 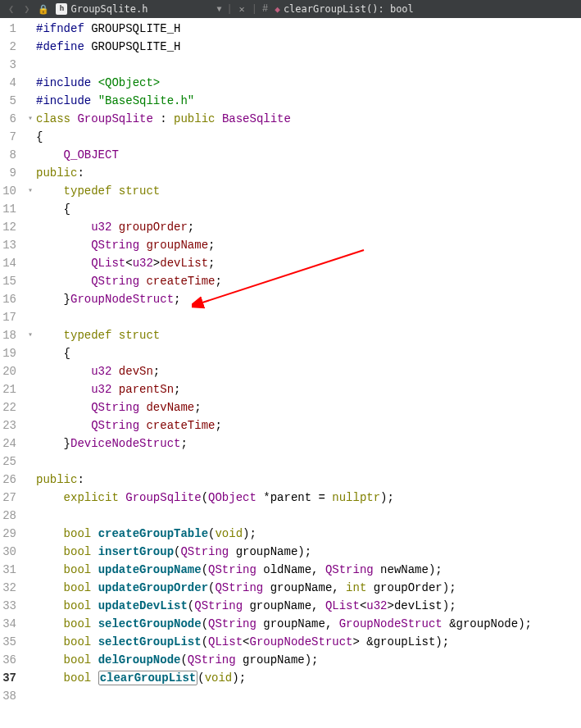 I want to click on line-number: 24, so click(x=11, y=444).